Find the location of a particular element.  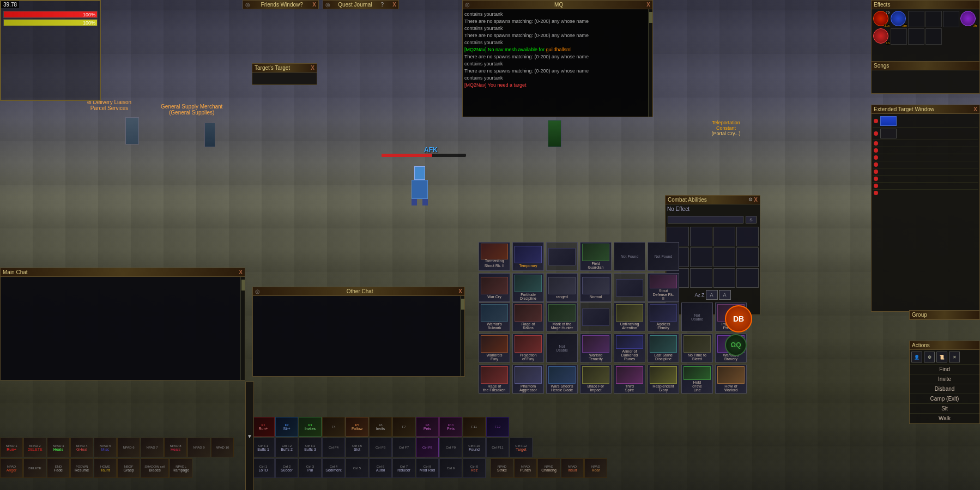

ability-warlord-tenacity: WarlordTenacity is located at coordinates (596, 348).